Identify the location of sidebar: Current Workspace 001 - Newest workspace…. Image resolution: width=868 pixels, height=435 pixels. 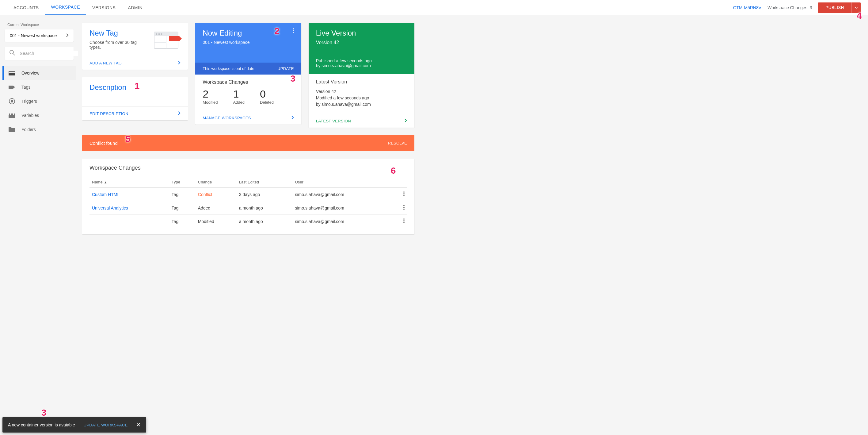
(39, 140).